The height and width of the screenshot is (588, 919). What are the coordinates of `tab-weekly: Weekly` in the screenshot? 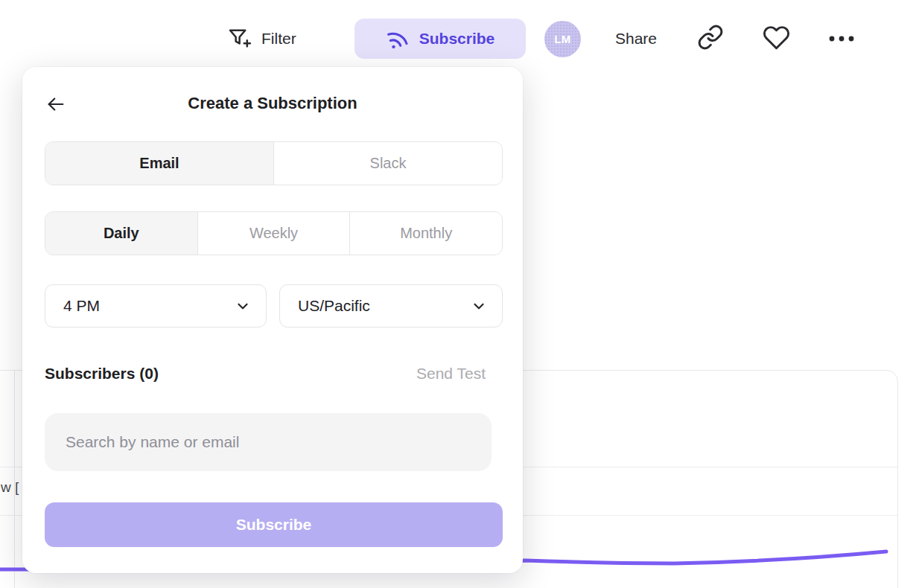 It's located at (274, 234).